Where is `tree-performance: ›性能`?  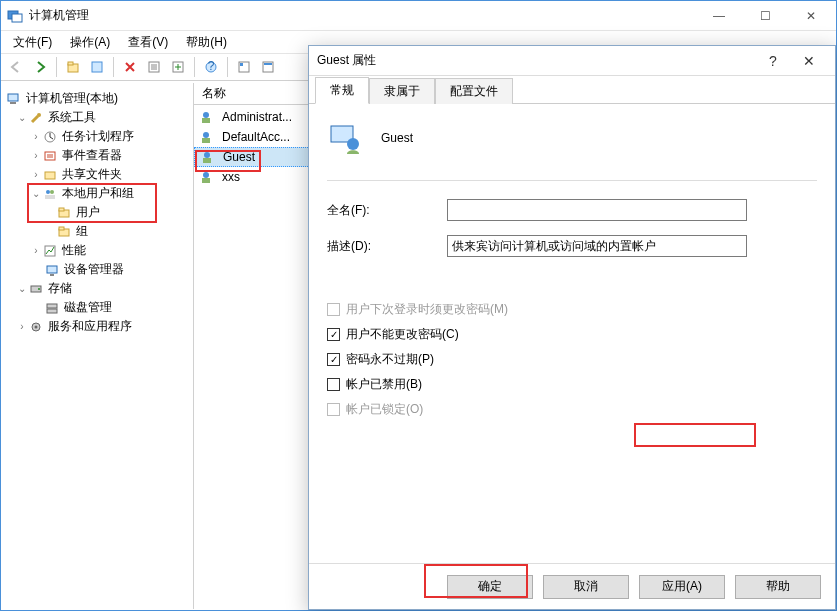 tree-performance: ›性能 is located at coordinates (98, 250).